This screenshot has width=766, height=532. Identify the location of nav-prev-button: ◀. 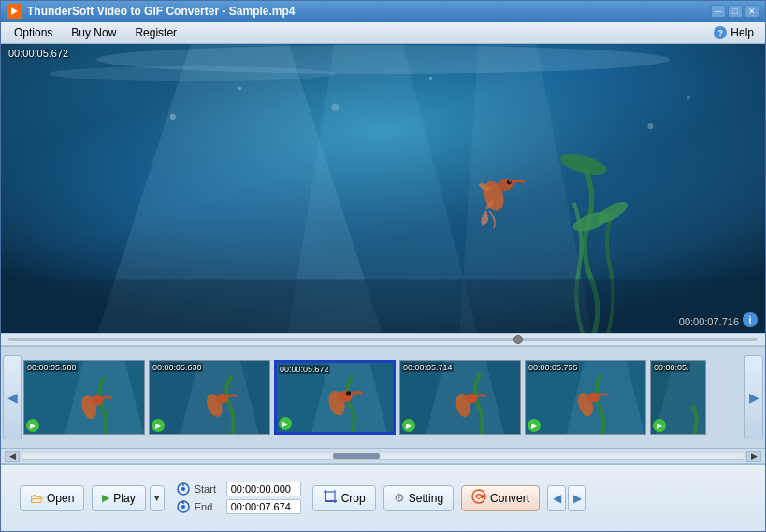
(556, 498).